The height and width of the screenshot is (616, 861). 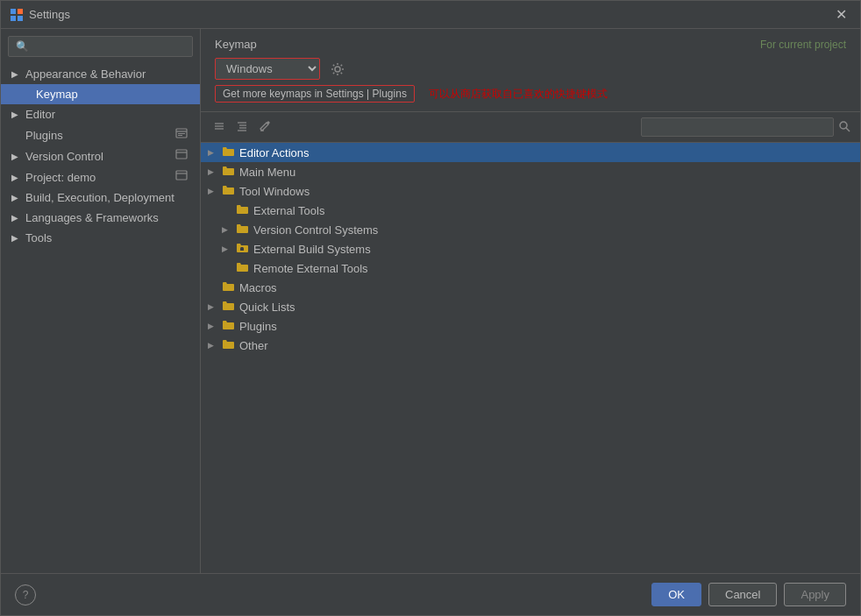 What do you see at coordinates (289, 210) in the screenshot?
I see `tree-item-label: External Tools` at bounding box center [289, 210].